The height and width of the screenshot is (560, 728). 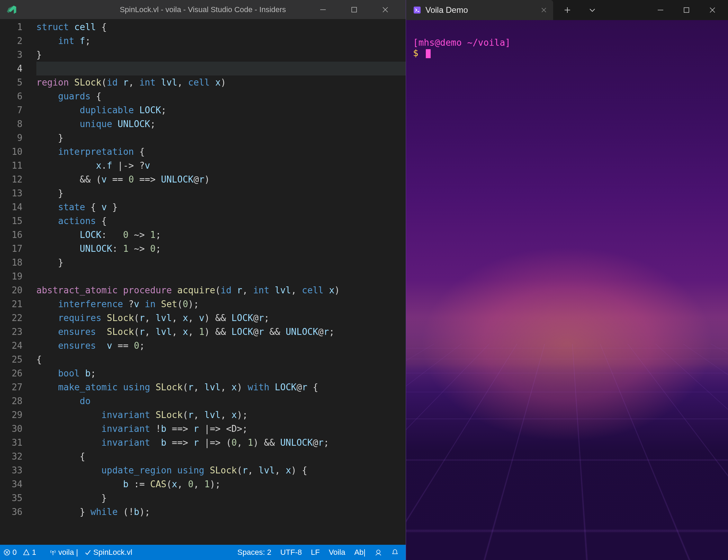 What do you see at coordinates (11, 401) in the screenshot?
I see `line-number: 28` at bounding box center [11, 401].